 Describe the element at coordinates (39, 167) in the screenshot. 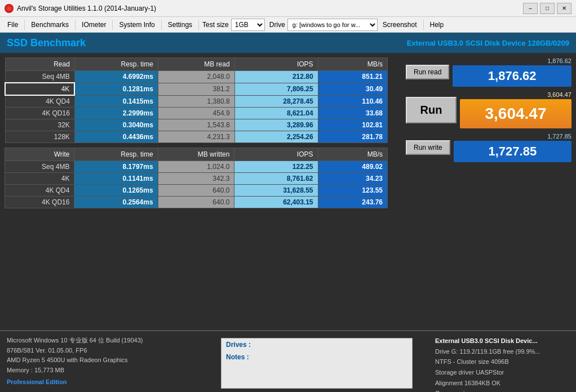

I see `write-label-0: Seq 4MB` at that location.